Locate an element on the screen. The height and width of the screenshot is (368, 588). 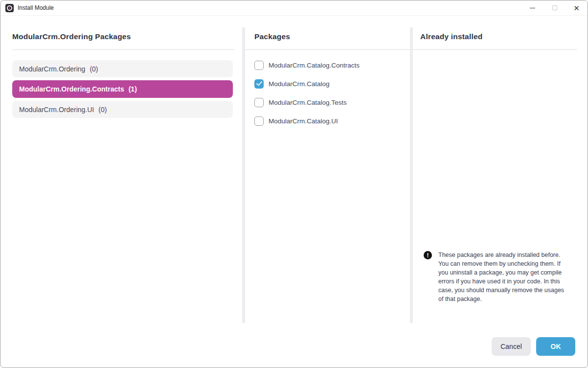
cancel-button: Cancel is located at coordinates (511, 346).